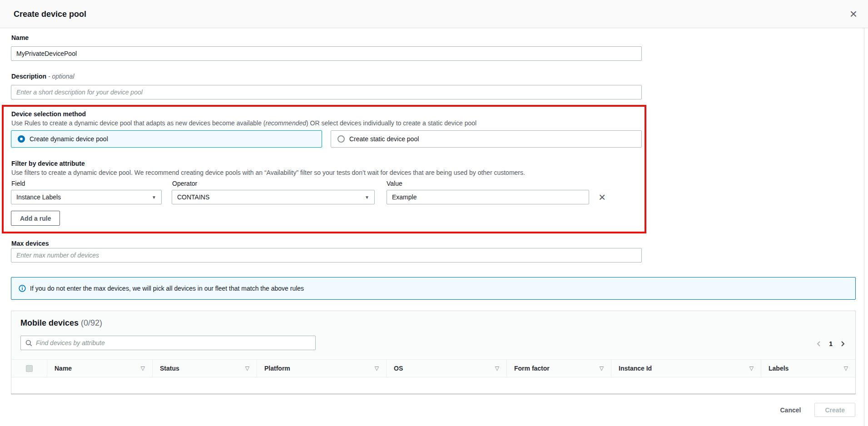 Image resolution: width=868 pixels, height=426 pixels. I want to click on column-header-status: Status▽, so click(204, 368).